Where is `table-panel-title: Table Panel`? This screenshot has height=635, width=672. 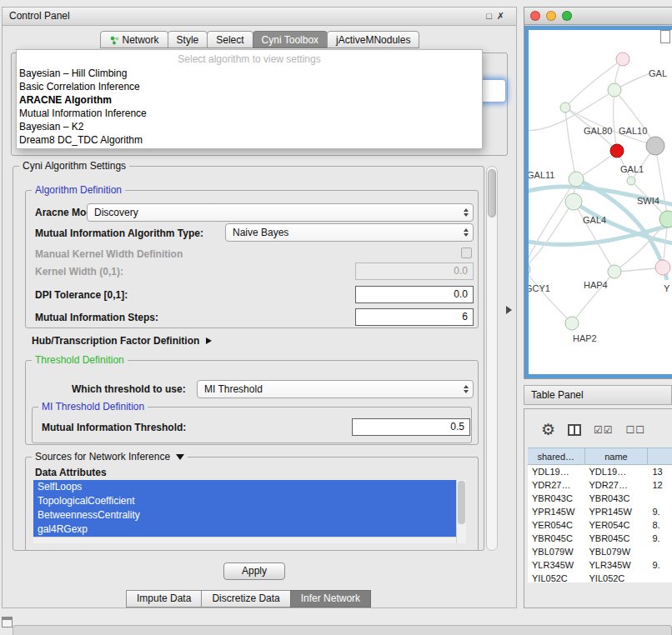
table-panel-title: Table Panel is located at coordinates (557, 395).